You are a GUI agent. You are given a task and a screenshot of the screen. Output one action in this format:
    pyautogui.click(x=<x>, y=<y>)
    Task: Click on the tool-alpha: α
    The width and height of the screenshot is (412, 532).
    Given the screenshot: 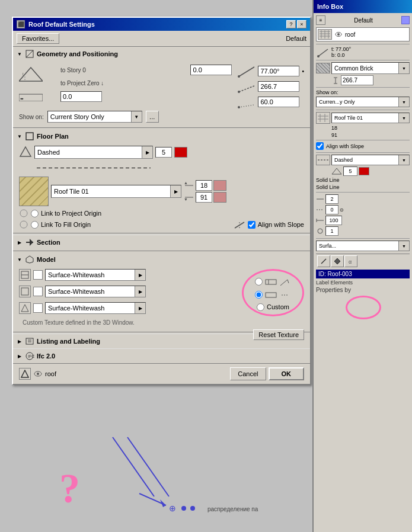 What is the action you would take?
    pyautogui.click(x=351, y=261)
    